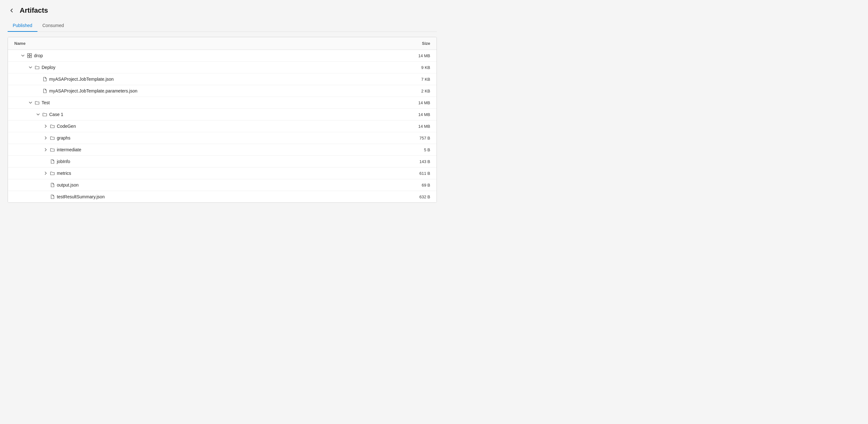 Image resolution: width=868 pixels, height=424 pixels. Describe the element at coordinates (210, 126) in the screenshot. I see `row-name: CodeGen` at that location.